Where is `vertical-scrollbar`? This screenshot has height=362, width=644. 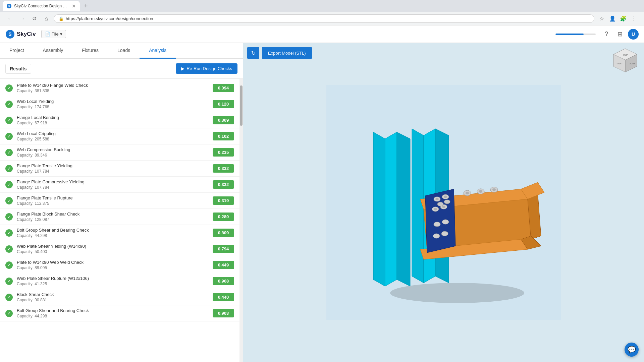 vertical-scrollbar is located at coordinates (241, 221).